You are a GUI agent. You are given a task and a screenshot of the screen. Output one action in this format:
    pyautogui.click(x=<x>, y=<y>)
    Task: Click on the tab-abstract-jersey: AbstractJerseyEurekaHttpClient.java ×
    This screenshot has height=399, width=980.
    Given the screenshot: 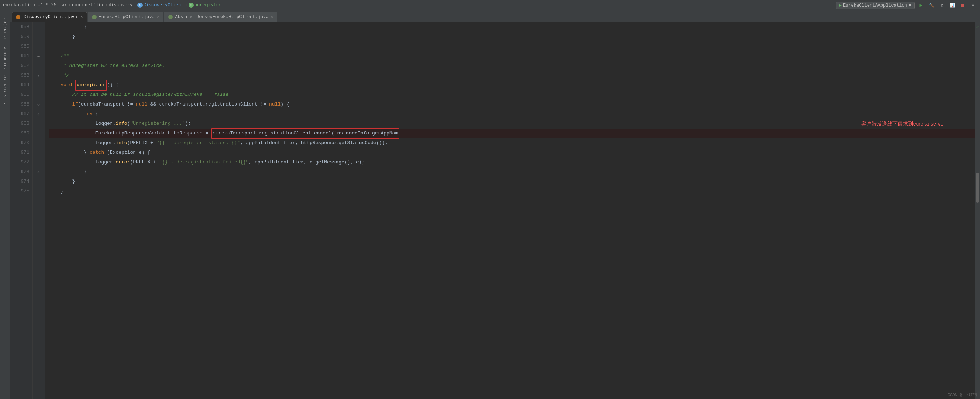 What is the action you would take?
    pyautogui.click(x=221, y=17)
    